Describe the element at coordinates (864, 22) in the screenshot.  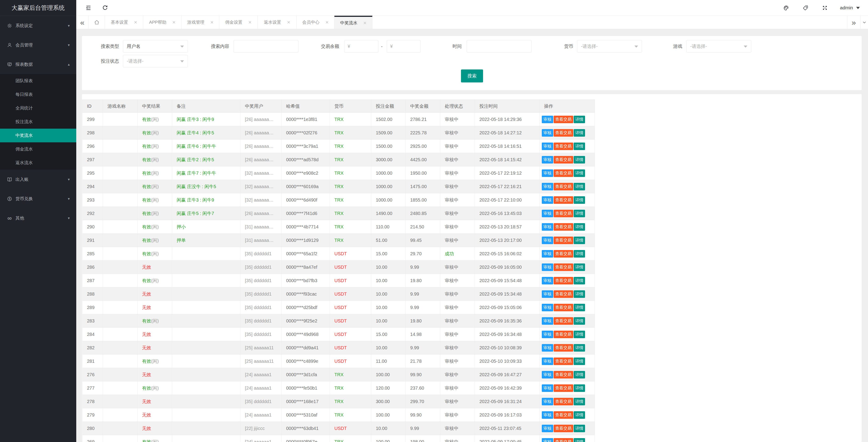
I see `tabs-menu-icon` at that location.